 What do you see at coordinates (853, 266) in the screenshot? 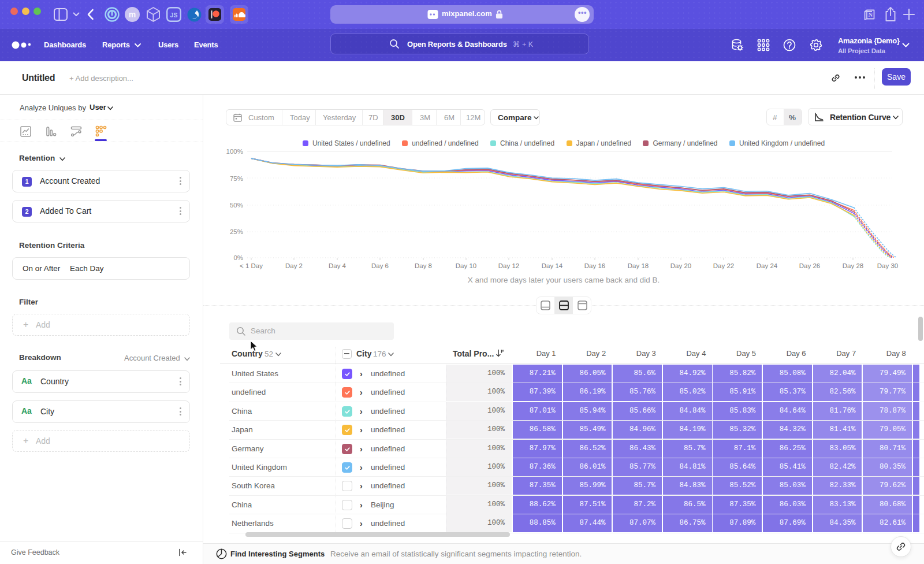
I see `svg-text: Day 28` at bounding box center [853, 266].